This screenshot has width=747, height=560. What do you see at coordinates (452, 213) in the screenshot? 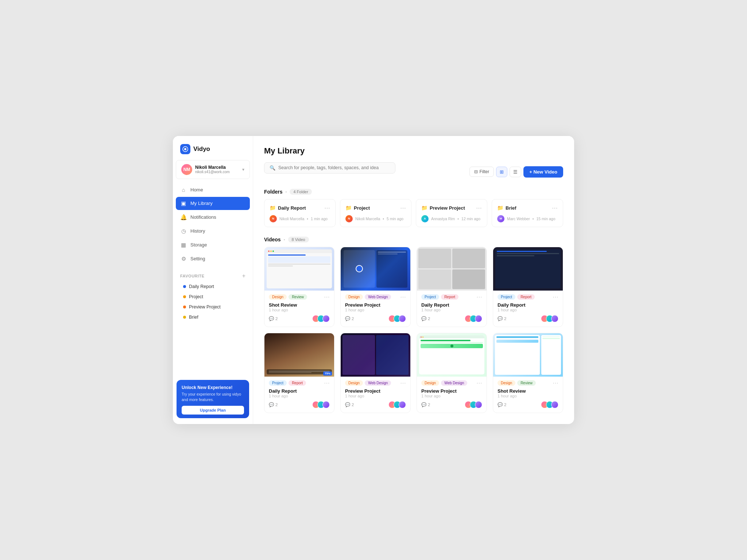
I see `folder-card-preview-project: 📁 Preview Project ⋯ A Annastya Rim • 12 …` at bounding box center [452, 213].